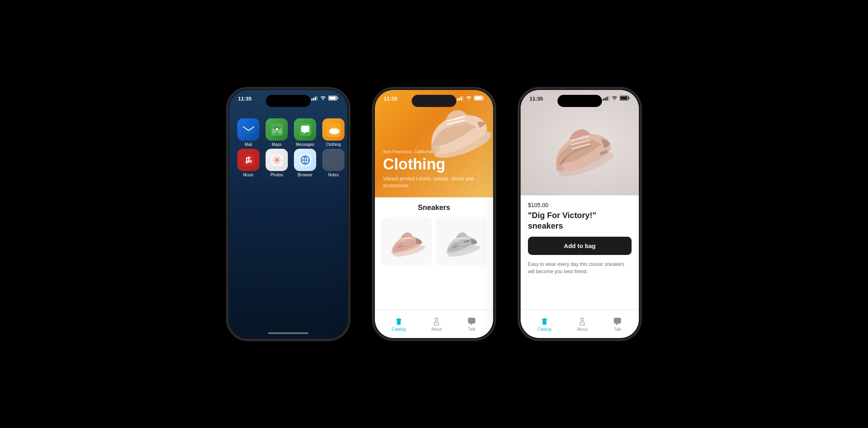 The width and height of the screenshot is (868, 428). I want to click on app-browser: Browser, so click(305, 163).